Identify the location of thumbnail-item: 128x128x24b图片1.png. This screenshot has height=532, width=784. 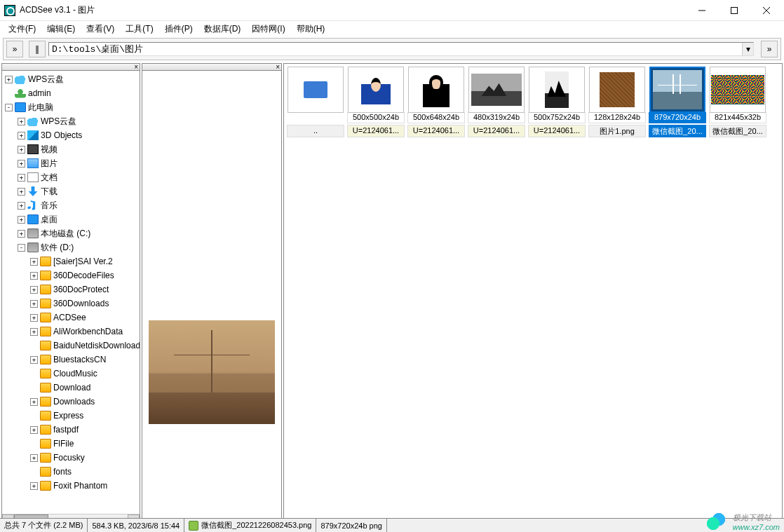
(617, 102).